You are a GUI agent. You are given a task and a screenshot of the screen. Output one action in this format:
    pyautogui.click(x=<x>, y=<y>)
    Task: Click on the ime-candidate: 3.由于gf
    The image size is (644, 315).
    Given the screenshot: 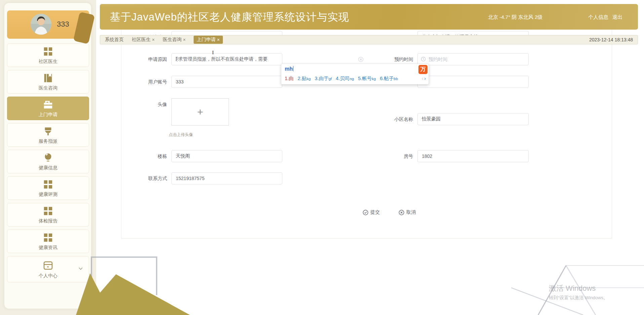 What is the action you would take?
    pyautogui.click(x=323, y=79)
    